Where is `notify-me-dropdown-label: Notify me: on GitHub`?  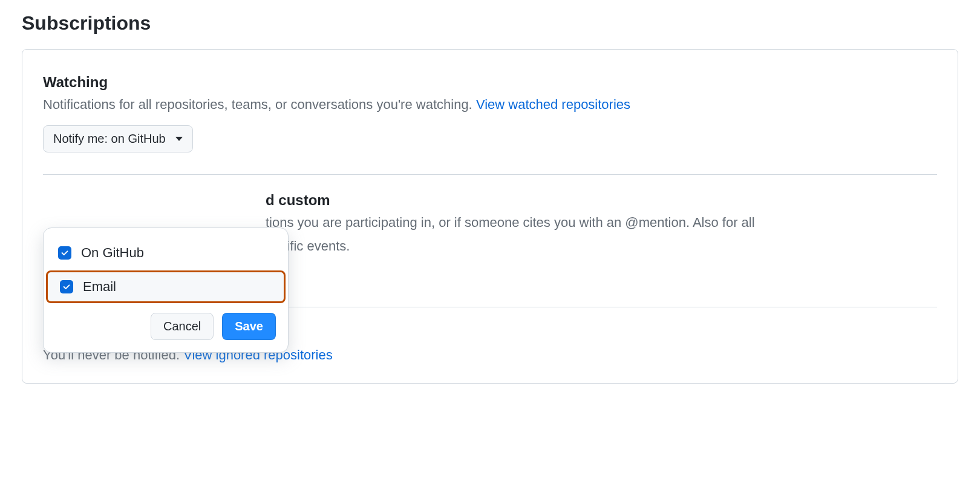
notify-me-dropdown-label: Notify me: on GitHub is located at coordinates (109, 139).